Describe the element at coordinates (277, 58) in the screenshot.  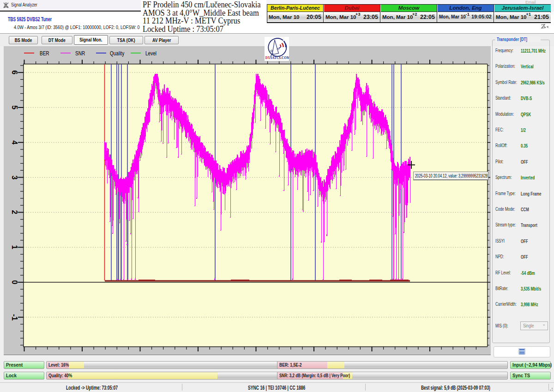
I see `svg-text: DXSATCS.COM` at that location.